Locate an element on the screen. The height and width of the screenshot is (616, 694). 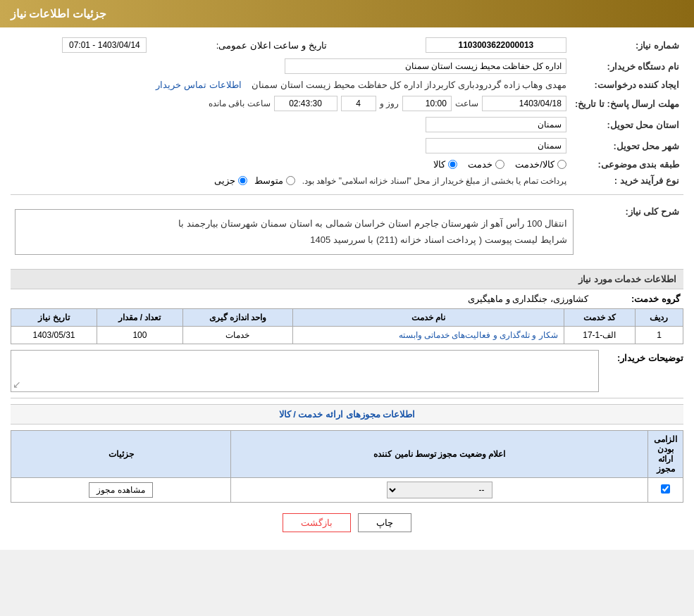
service-info-header: اطلاعات خدمات مورد نیاز is located at coordinates (347, 279).